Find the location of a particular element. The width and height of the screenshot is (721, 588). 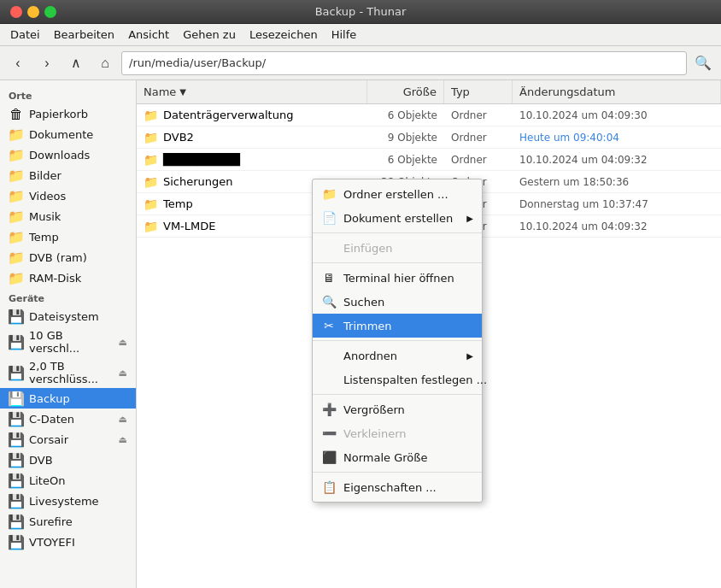

table-row: 📁 DVB2 9 Objekte Ordner Heute um 09:40:0… is located at coordinates (429, 138).